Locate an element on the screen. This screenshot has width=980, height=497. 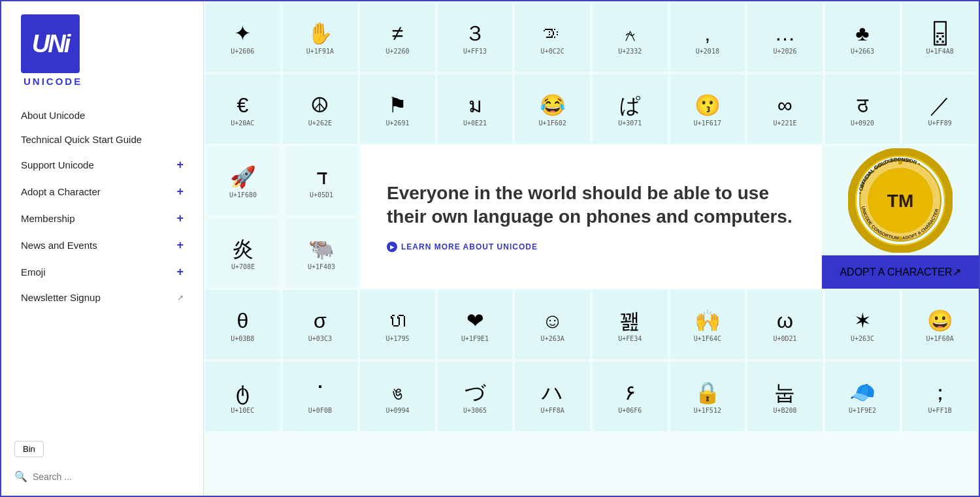
learn-more-link: ▶ LEARN MORE ABOUT UNICODE is located at coordinates (591, 247).